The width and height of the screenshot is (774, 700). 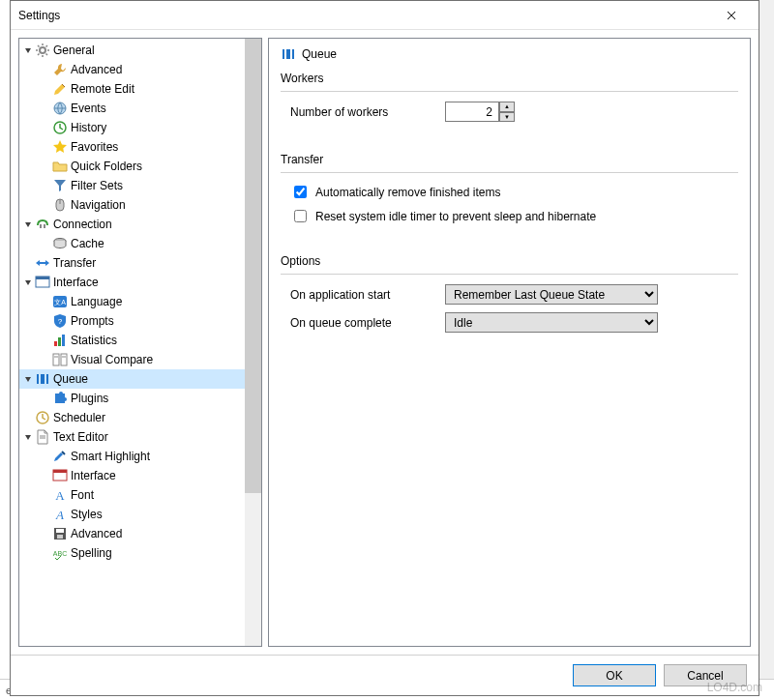 What do you see at coordinates (385, 675) in the screenshot?
I see `dialog-footer: OK Cancel` at bounding box center [385, 675].